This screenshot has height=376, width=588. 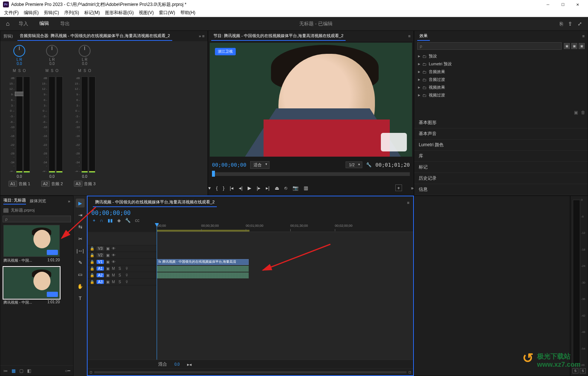 I want to click on marker-span-icon: ▮▮, so click(x=110, y=220).